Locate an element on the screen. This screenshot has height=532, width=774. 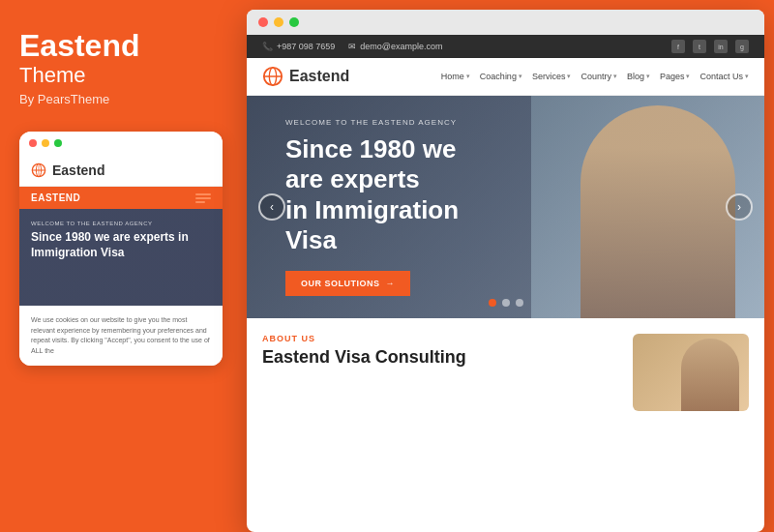
mobile-titlebar is located at coordinates (121, 143).